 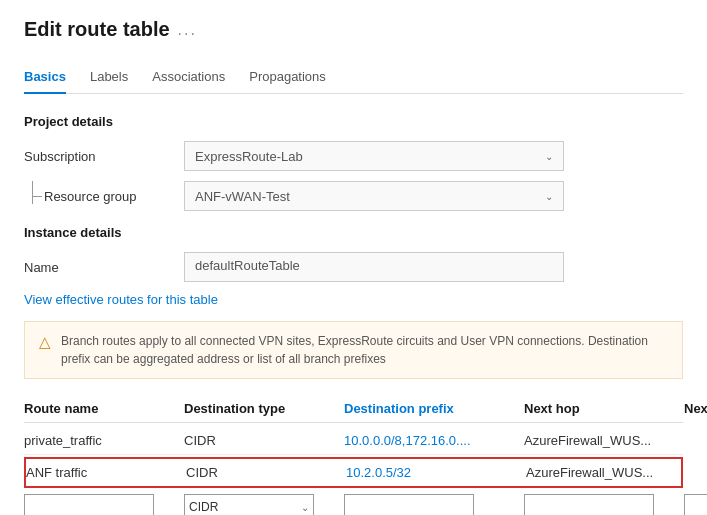 What do you see at coordinates (589, 504) in the screenshot?
I see `new-next-hop-input` at bounding box center [589, 504].